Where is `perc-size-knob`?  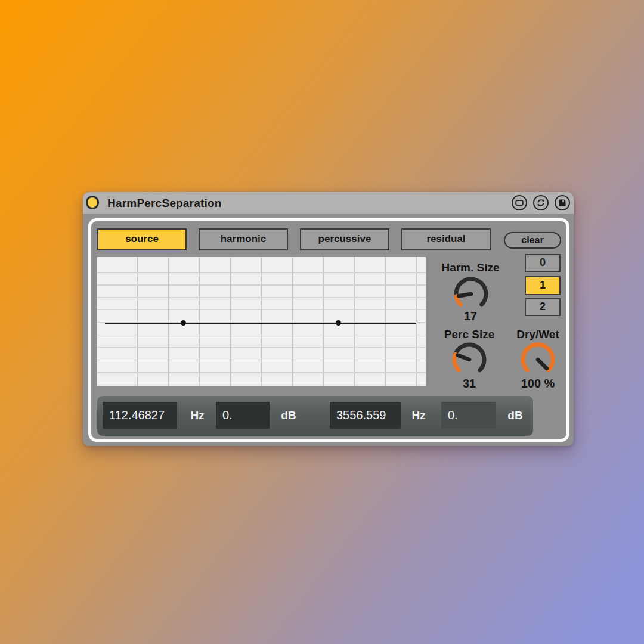 perc-size-knob is located at coordinates (469, 360).